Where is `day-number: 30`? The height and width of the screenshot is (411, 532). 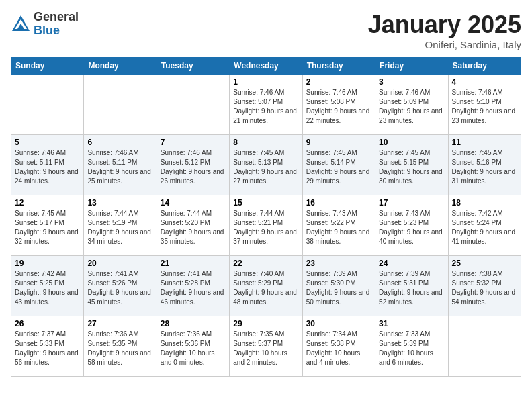 day-number: 30 is located at coordinates (339, 324).